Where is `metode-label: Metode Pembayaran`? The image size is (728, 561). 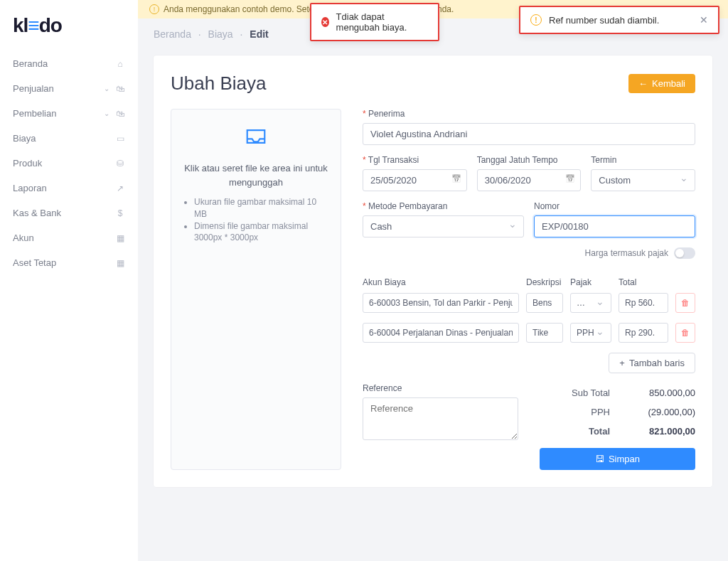 metode-label: Metode Pembayaran is located at coordinates (444, 206).